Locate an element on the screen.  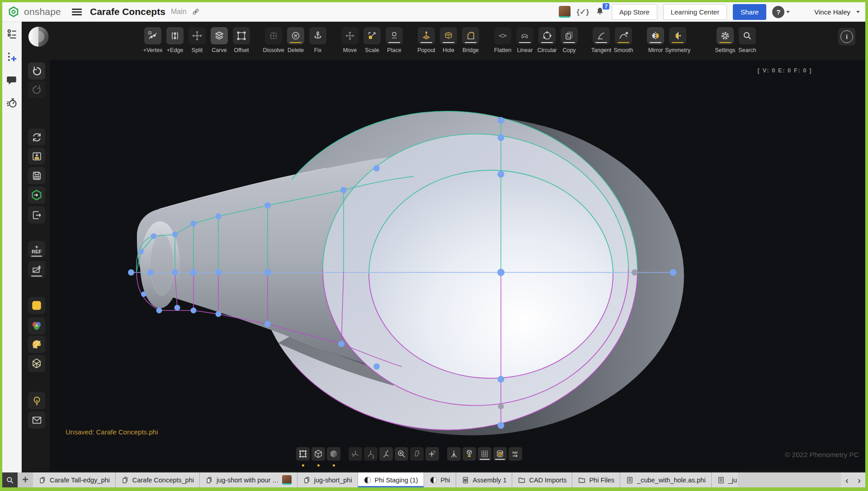
notifications-bell-icon: 7 is located at coordinates (600, 12).